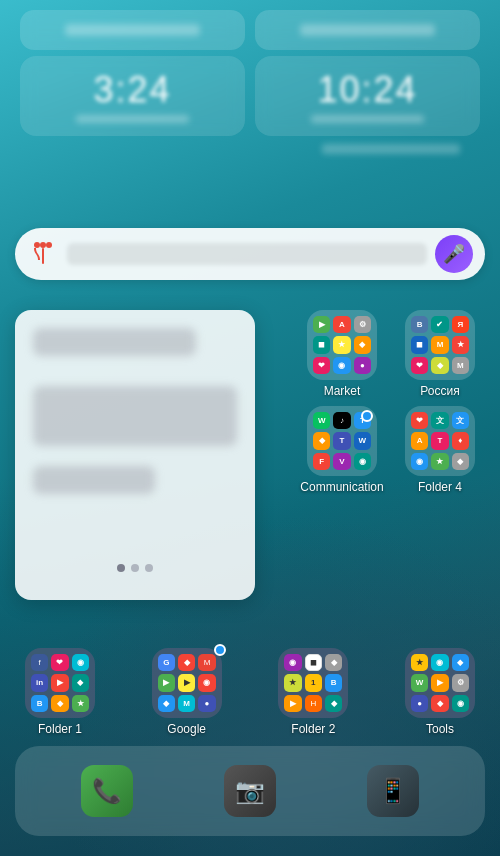 This screenshot has width=500, height=856. Describe the element at coordinates (187, 683) in the screenshot. I see `folder-google-icon: G ◆ M ▶ ▶ ◉ ◆ M ●` at that location.